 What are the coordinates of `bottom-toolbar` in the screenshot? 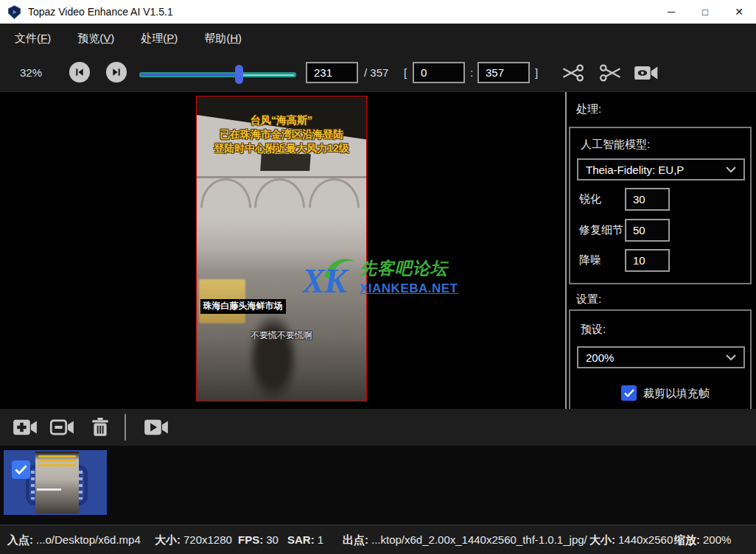 It's located at (378, 427).